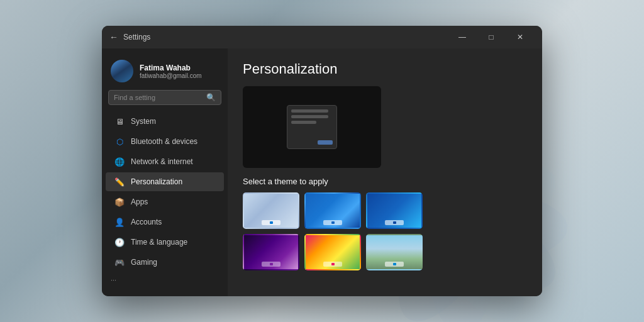  What do you see at coordinates (333, 252) in the screenshot?
I see `theme-card-5-img` at bounding box center [333, 252].